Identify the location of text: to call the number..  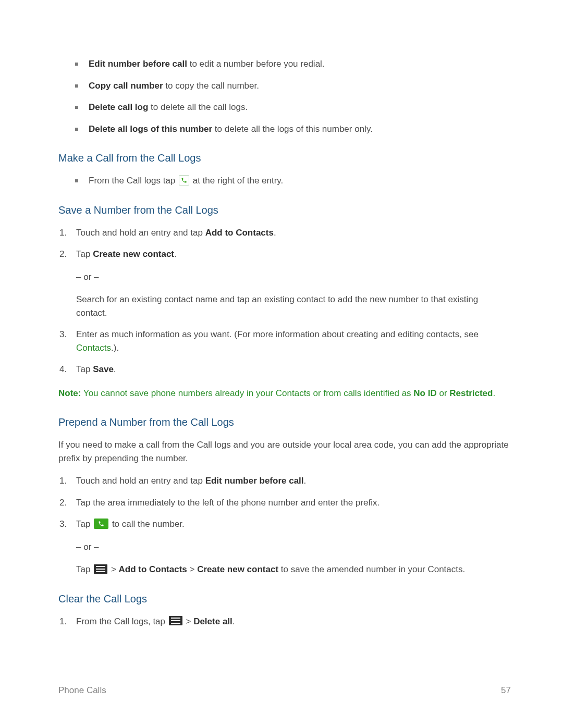
(148, 524).